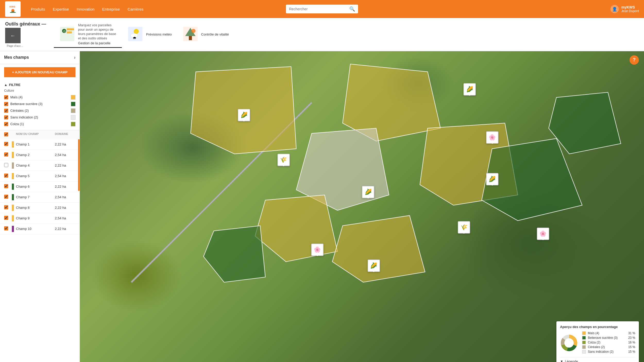  Describe the element at coordinates (284, 160) in the screenshot. I see `map-icon-grain: 🌾` at that location.